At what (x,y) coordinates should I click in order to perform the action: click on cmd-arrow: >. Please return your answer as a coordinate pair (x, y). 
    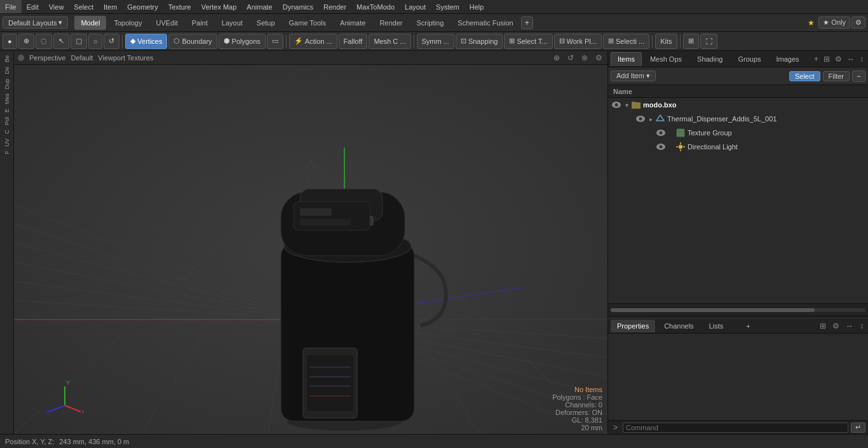
    Looking at the image, I should click on (615, 428).